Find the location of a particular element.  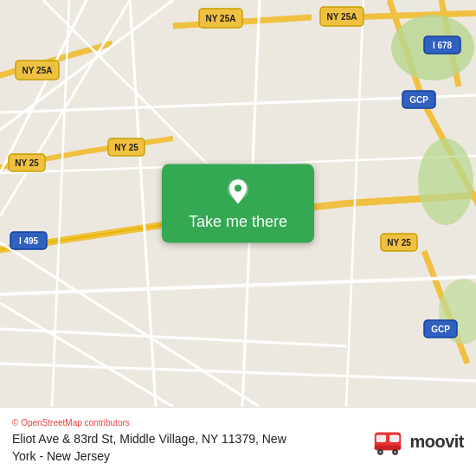

svg-text: I 678 is located at coordinates (443, 45).